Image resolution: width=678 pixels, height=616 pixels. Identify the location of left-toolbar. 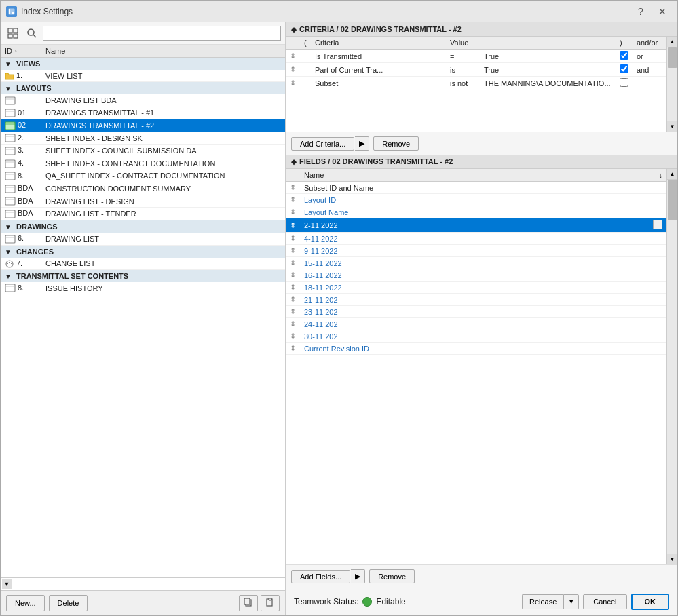
(143, 34).